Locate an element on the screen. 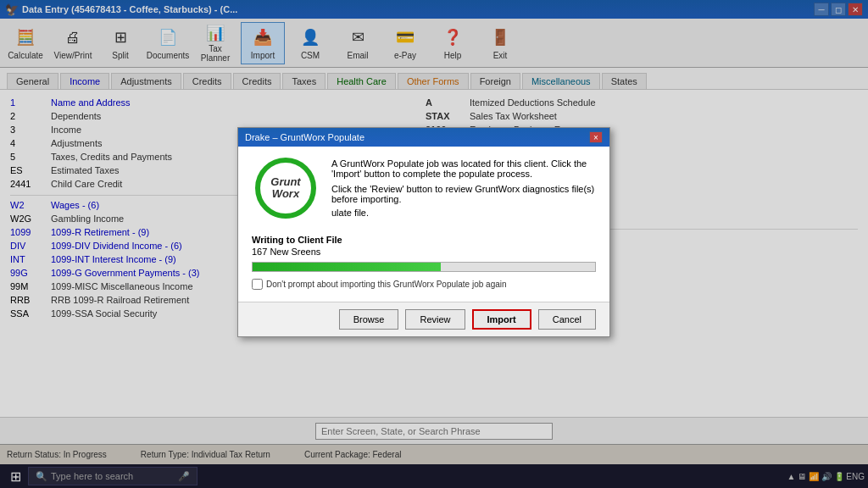 This screenshot has height=488, width=868. grunt-text: Grunt is located at coordinates (285, 181).